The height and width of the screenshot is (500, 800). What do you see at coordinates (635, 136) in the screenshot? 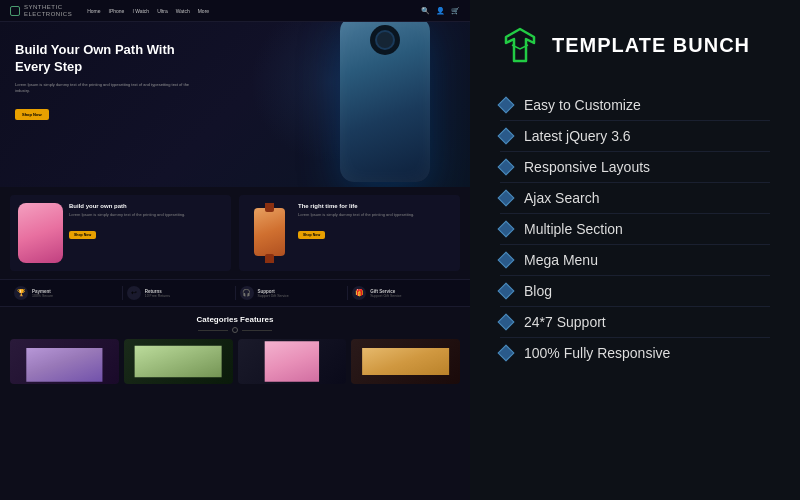
I see `feature-jquery: Latest jQuery 3.6` at bounding box center [635, 136].